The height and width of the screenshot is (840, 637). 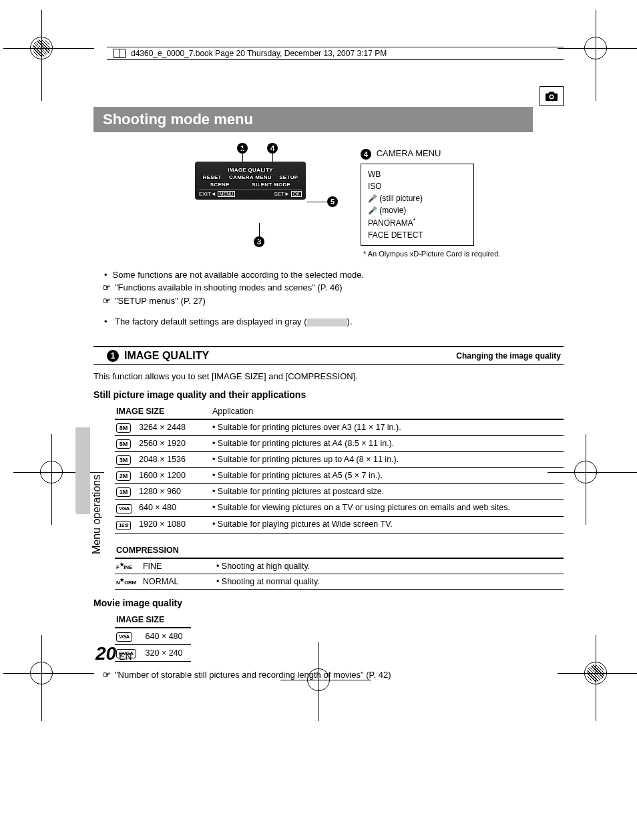 What do you see at coordinates (313, 120) in the screenshot?
I see `section-title-bar: Shooting mode menu` at bounding box center [313, 120].